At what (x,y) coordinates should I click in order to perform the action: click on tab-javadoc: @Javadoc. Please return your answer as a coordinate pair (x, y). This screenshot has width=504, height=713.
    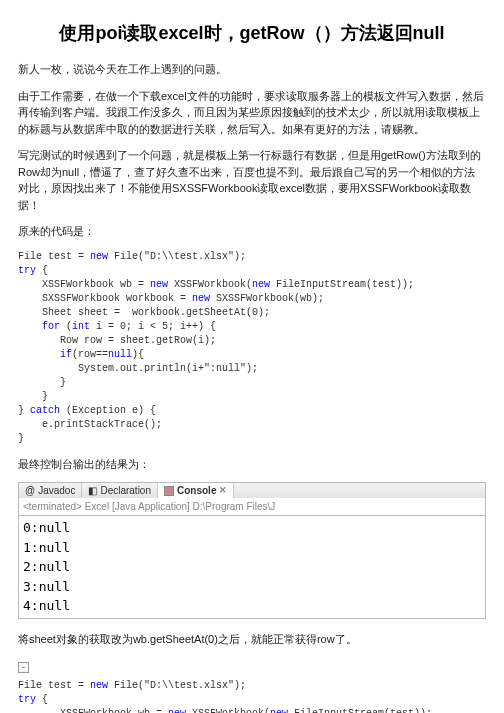
    Looking at the image, I should click on (50, 490).